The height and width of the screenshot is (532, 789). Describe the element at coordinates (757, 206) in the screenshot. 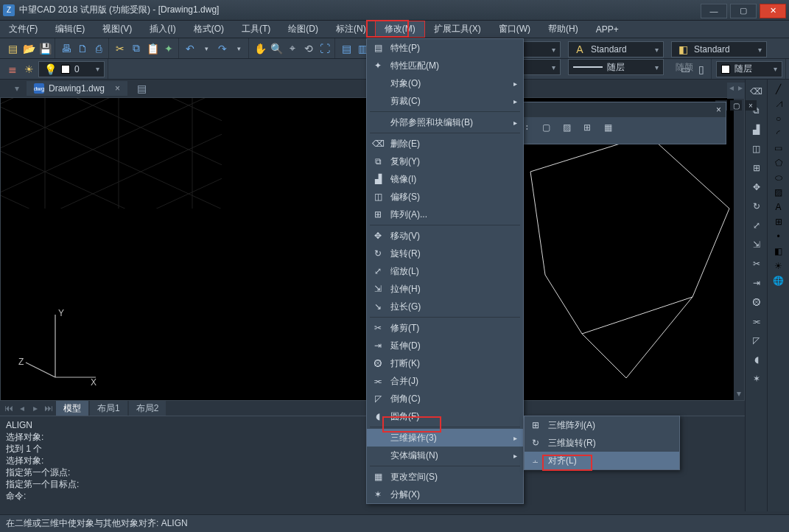

I see `rotate2-icon: ↻` at that location.